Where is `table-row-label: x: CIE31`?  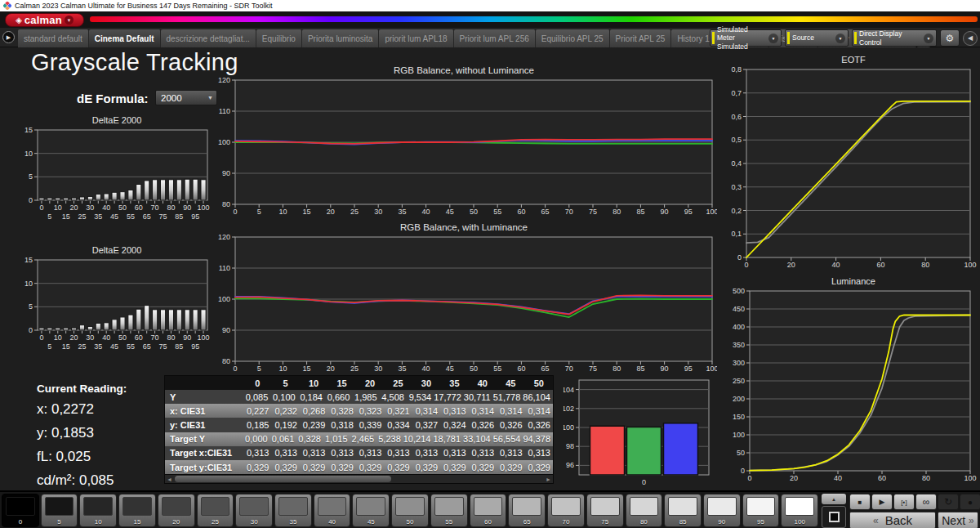
table-row-label: x: CIE31 is located at coordinates (204, 410).